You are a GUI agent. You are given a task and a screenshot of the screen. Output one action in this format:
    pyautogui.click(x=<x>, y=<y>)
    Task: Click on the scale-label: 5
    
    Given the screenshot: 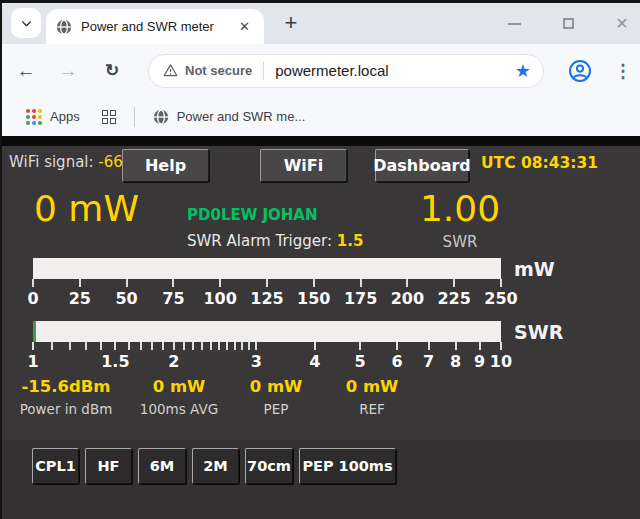 What is the action you would take?
    pyautogui.click(x=360, y=362)
    